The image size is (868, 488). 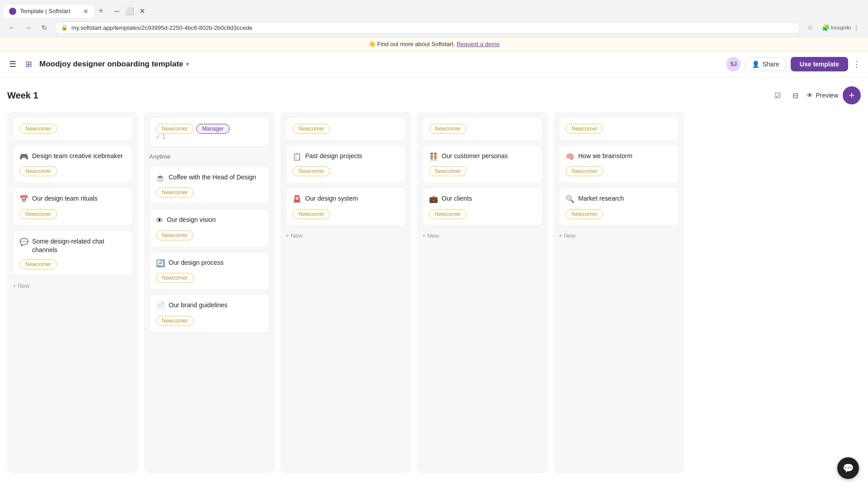 I want to click on card-title: 🔄 Our design process, so click(x=209, y=263).